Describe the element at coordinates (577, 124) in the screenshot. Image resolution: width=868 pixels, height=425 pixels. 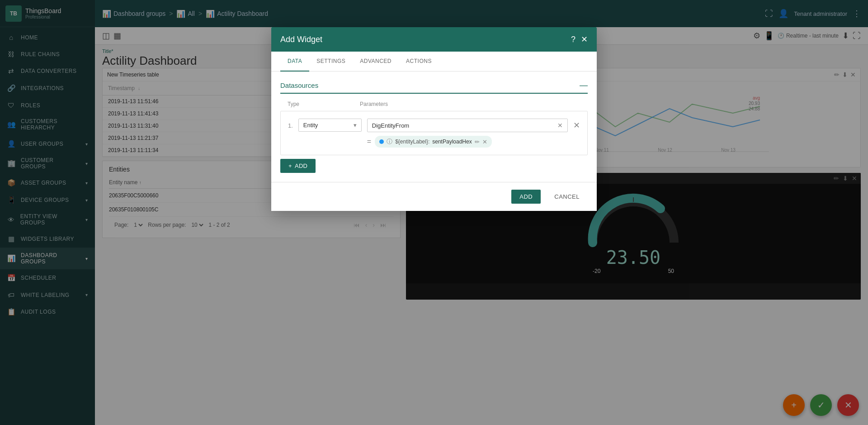
I see `remove-datasource-icon: ✕` at that location.